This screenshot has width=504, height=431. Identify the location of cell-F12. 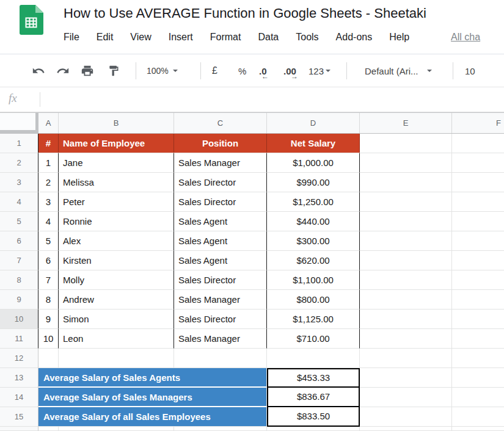
(478, 358).